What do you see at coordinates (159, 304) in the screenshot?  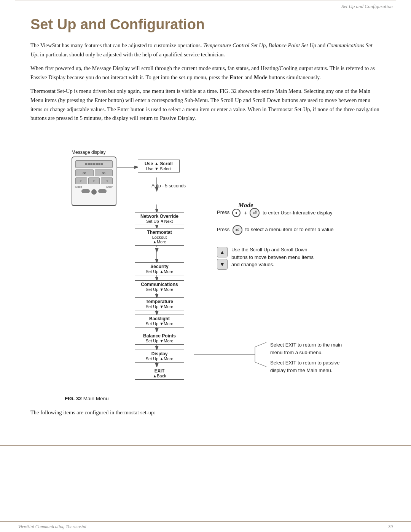 I see `temperature-box: Temperature Set Up ▼More` at bounding box center [159, 304].